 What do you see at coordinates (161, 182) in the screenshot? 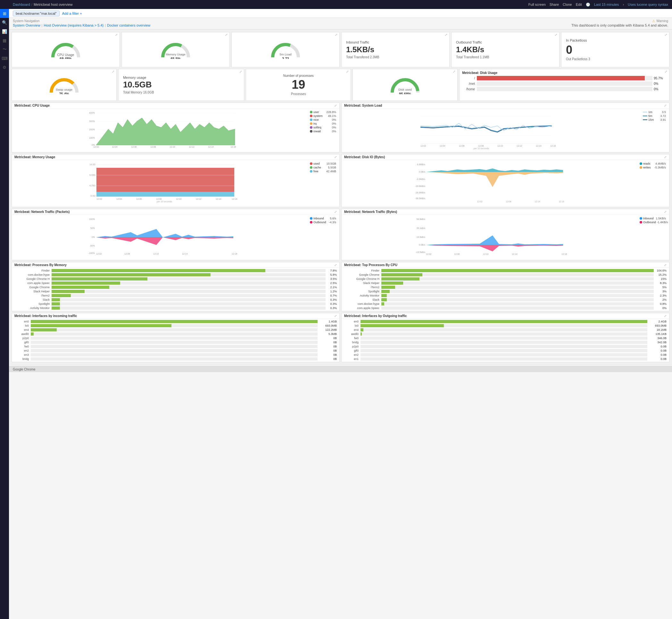
I see `memory-chart-svg: 14.0G 9.33G 4.75G 0.0G` at bounding box center [161, 182].